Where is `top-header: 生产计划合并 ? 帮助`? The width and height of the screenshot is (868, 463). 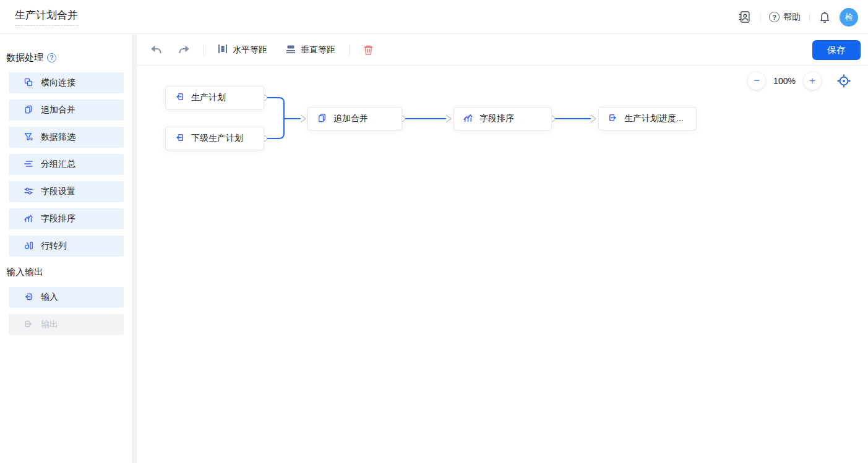 top-header: 生产计划合并 ? 帮助 is located at coordinates (434, 17).